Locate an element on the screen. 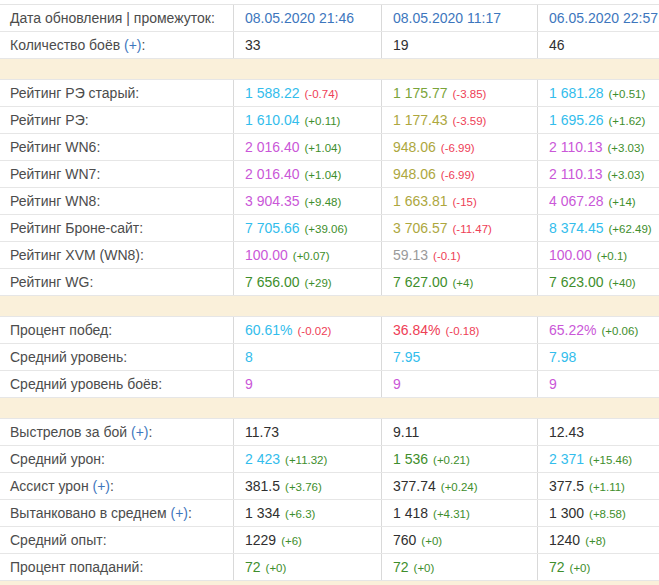  cell-value: 3 904.35 is located at coordinates (272, 201).